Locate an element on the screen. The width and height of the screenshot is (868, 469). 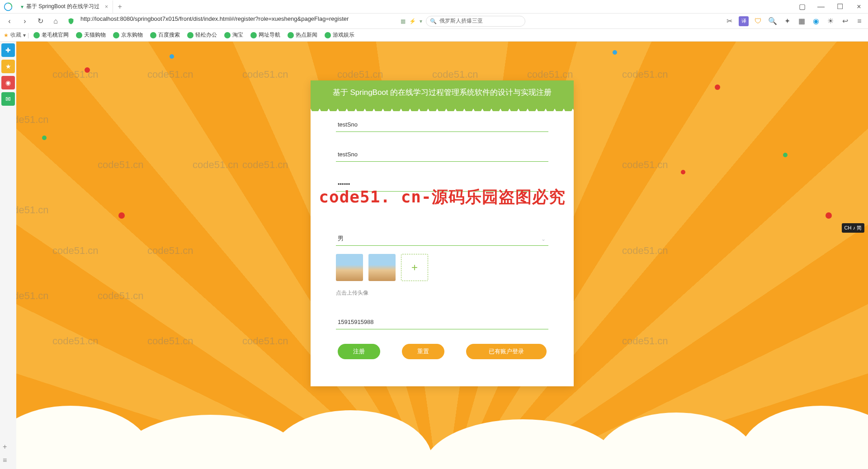
anti-theft-watermark: code51. cn-源码乐园盗图必究 is located at coordinates (442, 197).